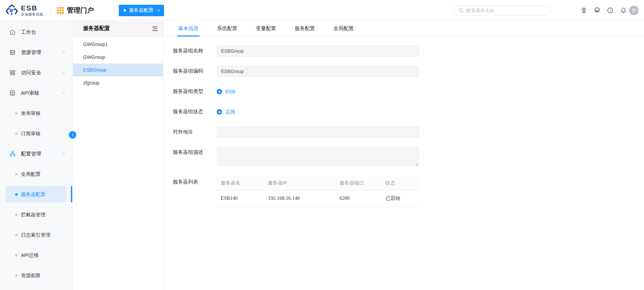  I want to click on panel-title: 服务器配置, so click(117, 28).